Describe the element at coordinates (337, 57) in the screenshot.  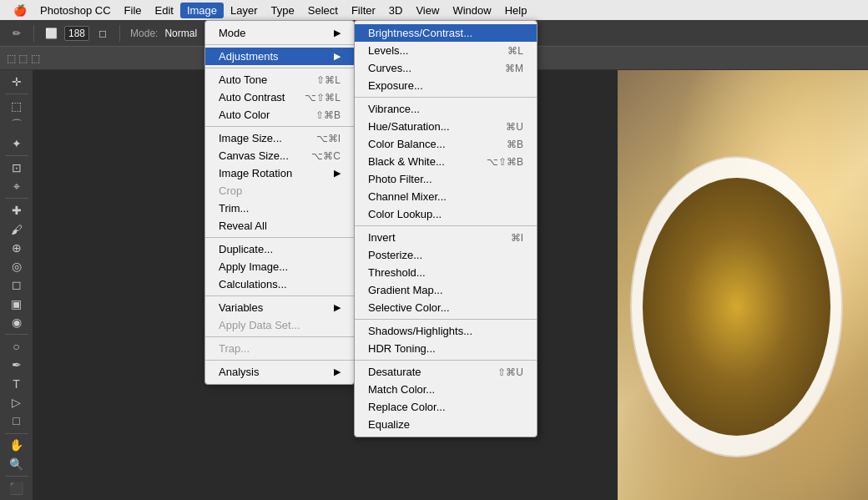
I see `menu-adjustments-arrow: ▶` at that location.